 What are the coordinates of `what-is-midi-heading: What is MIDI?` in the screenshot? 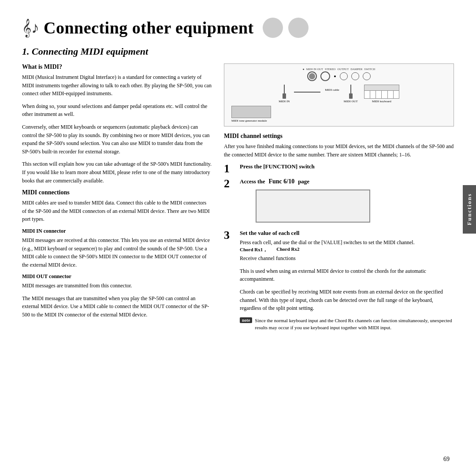 It's located at (117, 67).